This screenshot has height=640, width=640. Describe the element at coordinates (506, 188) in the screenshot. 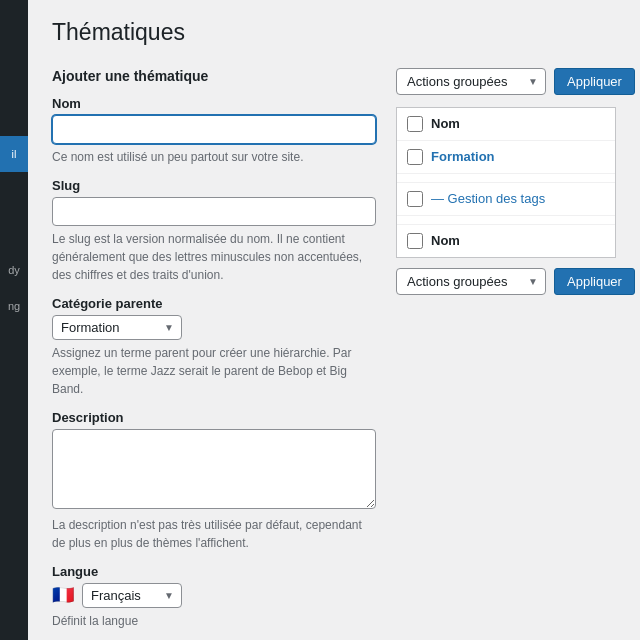

I see `right-panel: Actions groupées ▼ Appliquer Nom Formati…` at that location.